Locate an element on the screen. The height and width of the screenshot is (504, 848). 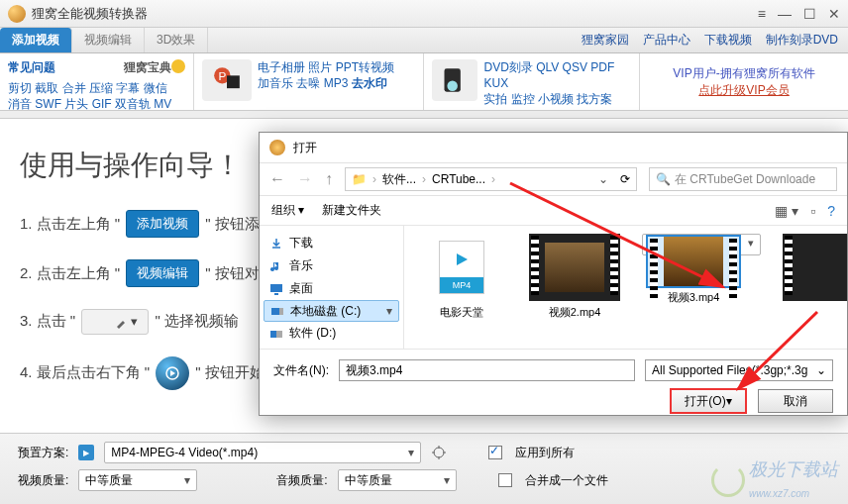
preset-settings-icon is located at coordinates (439, 453).